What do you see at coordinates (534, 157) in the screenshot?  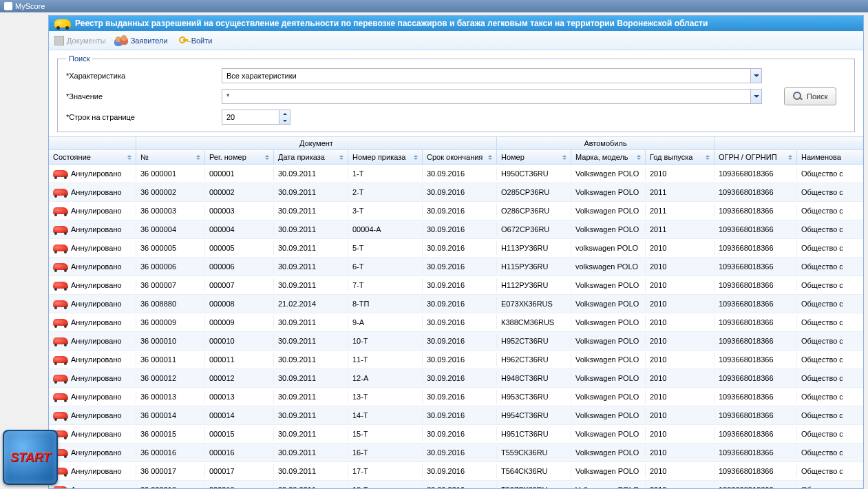 I see `col-num: Номер` at bounding box center [534, 157].